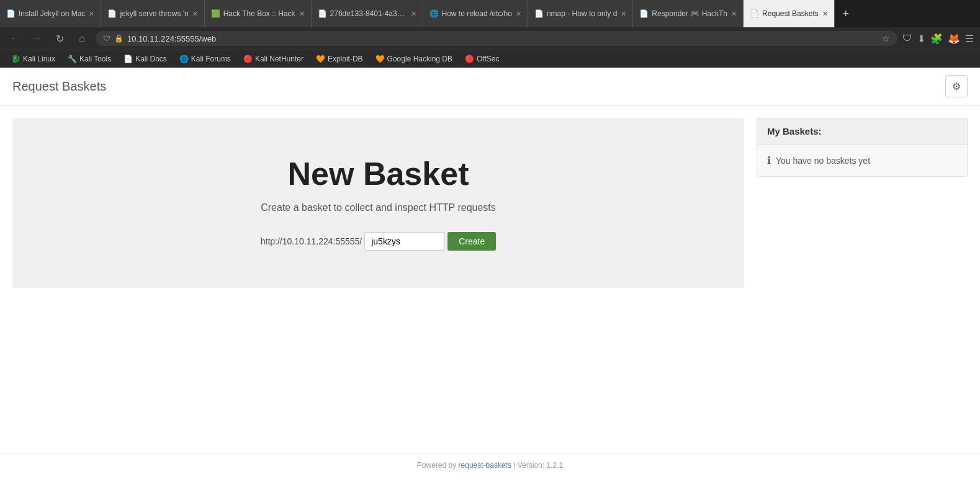 This screenshot has width=980, height=500. Describe the element at coordinates (369, 14) in the screenshot. I see `tab-label-4: 276de133-8401-4a33-9d` at that location.